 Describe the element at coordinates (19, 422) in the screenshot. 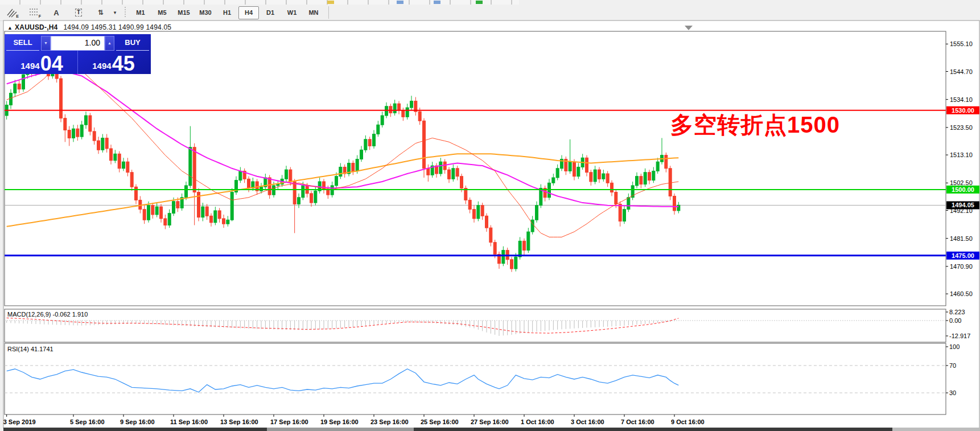

I see `svg-text: 3 Sep 2019` at that location.